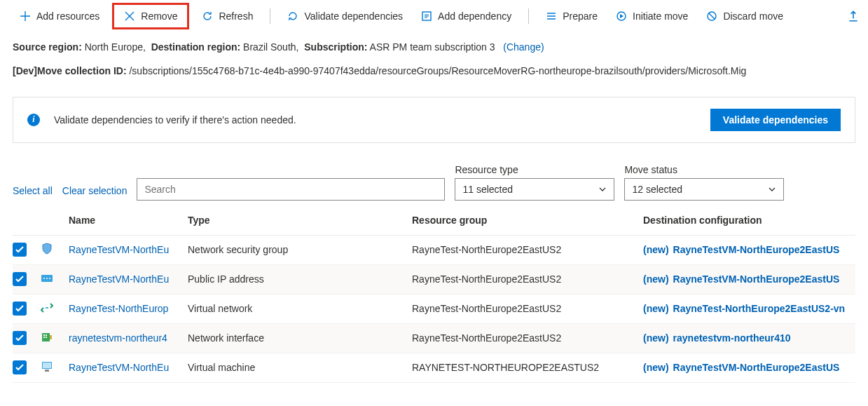 This screenshot has height=406, width=868. Describe the element at coordinates (434, 177) in the screenshot. I see `filters-row: Select all Clear selection Resource type…` at that location.